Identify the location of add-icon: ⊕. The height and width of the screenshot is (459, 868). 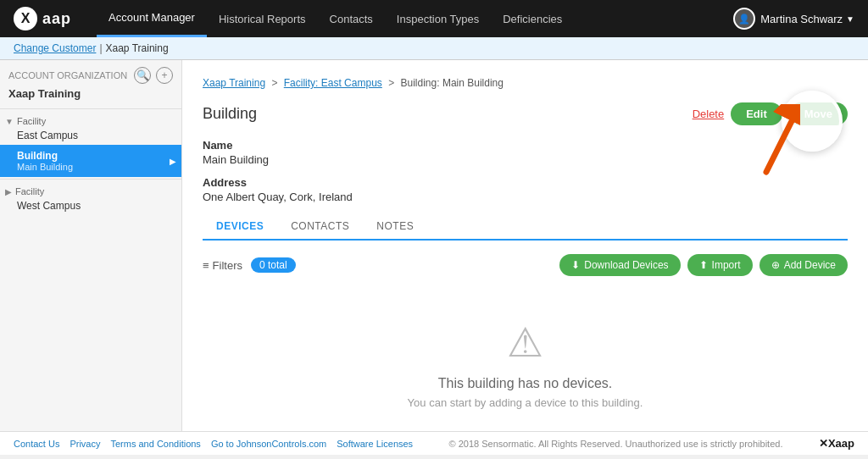
(776, 265).